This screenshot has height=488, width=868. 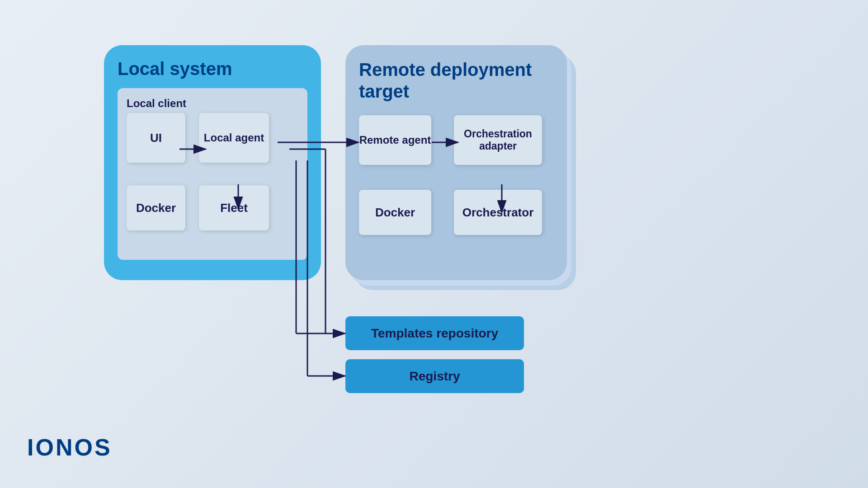 What do you see at coordinates (234, 208) in the screenshot?
I see `fleet-box: Fleet` at bounding box center [234, 208].